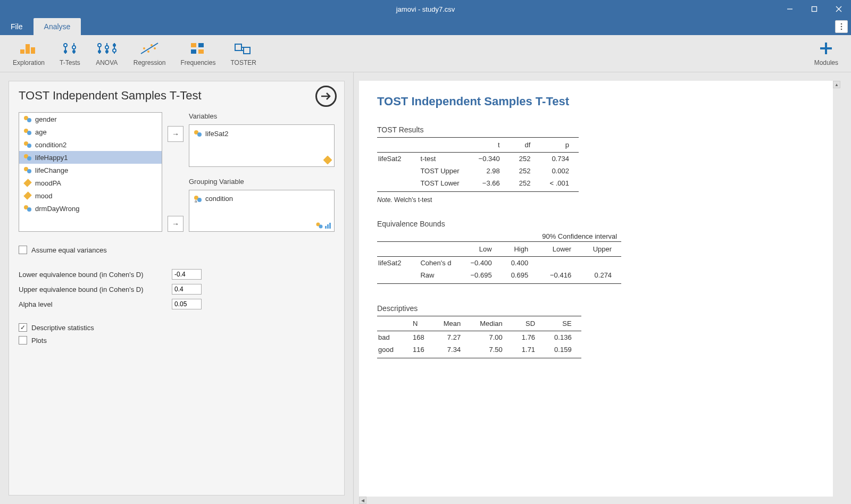 Image resolution: width=851 pixels, height=504 pixels. What do you see at coordinates (814, 9) in the screenshot?
I see `window-controls` at bounding box center [814, 9].